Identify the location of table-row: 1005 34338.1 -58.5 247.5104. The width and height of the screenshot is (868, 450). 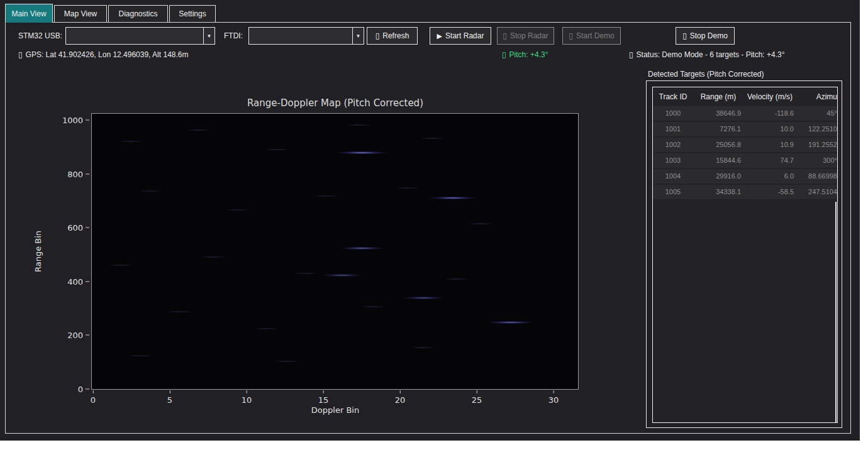
(745, 192).